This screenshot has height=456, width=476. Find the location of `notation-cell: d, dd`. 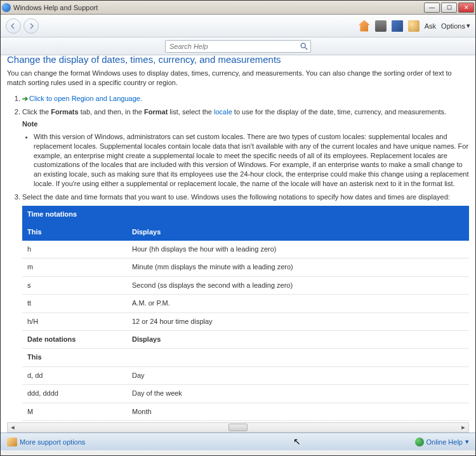

notation-cell: d, dd is located at coordinates (75, 375).